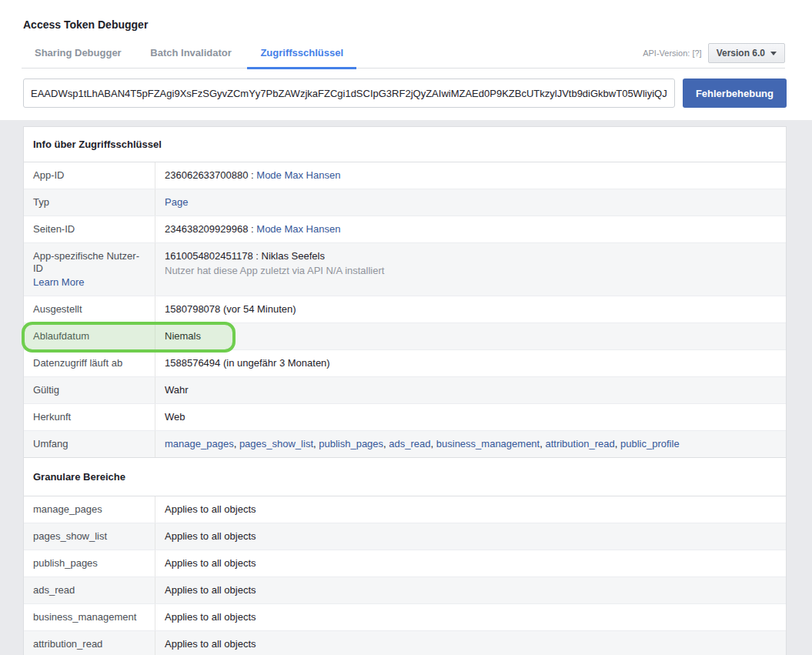  What do you see at coordinates (471, 175) in the screenshot?
I see `row-value: 236062633700880 : Mode Max Hansen` at bounding box center [471, 175].